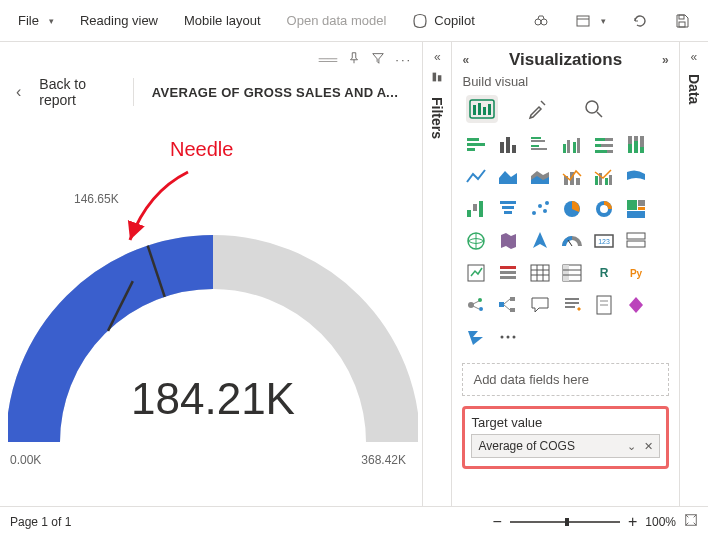 The height and width of the screenshot is (536, 708). Describe the element at coordinates (476, 209) in the screenshot. I see `waterfall-icon` at that location.